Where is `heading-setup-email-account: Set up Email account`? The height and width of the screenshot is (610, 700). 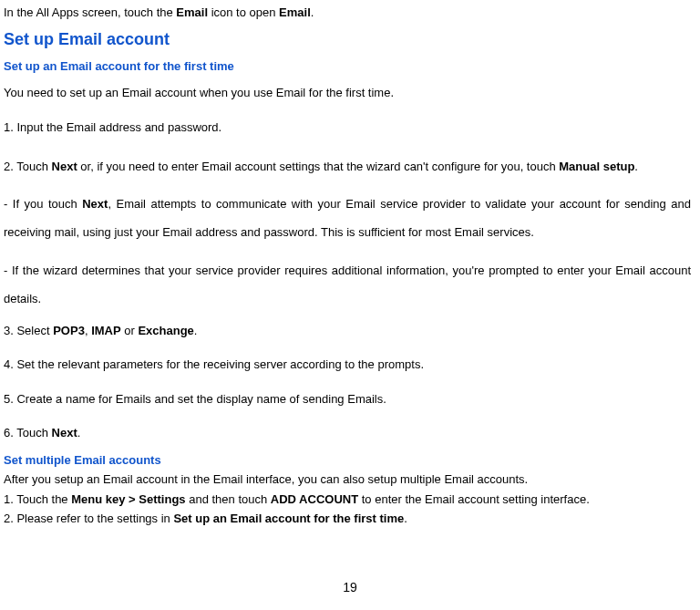
heading-setup-email-account: Set up Email account is located at coordinates (347, 40).